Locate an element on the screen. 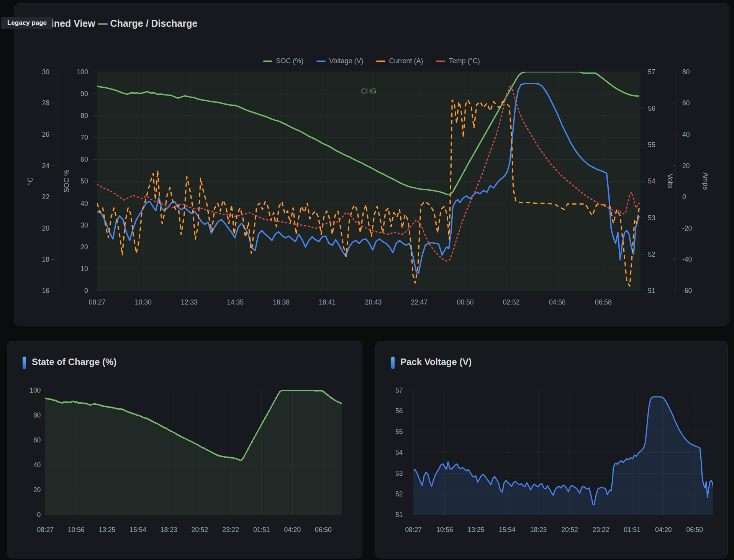 The image size is (734, 560). legend-label: SOC (%) is located at coordinates (290, 61).